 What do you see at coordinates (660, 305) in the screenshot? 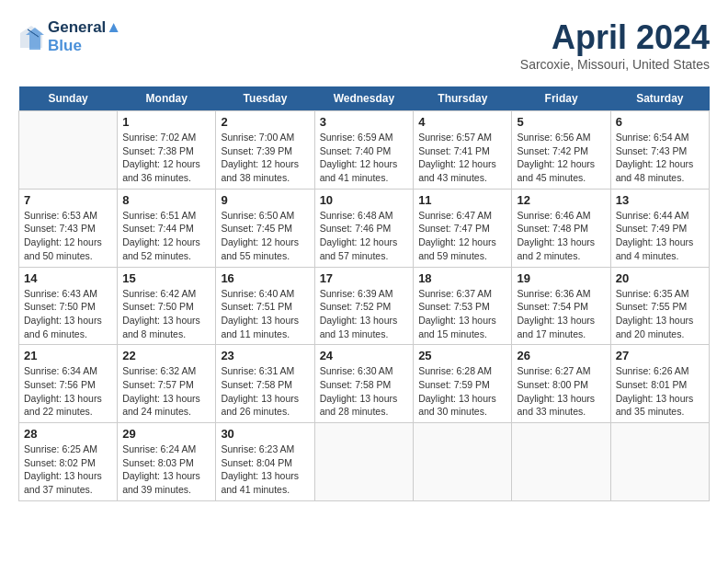
I see `calendar-cell: 20Sunrise: 6:35 AMSunset: 7:55 PMDayligh…` at bounding box center [660, 305].